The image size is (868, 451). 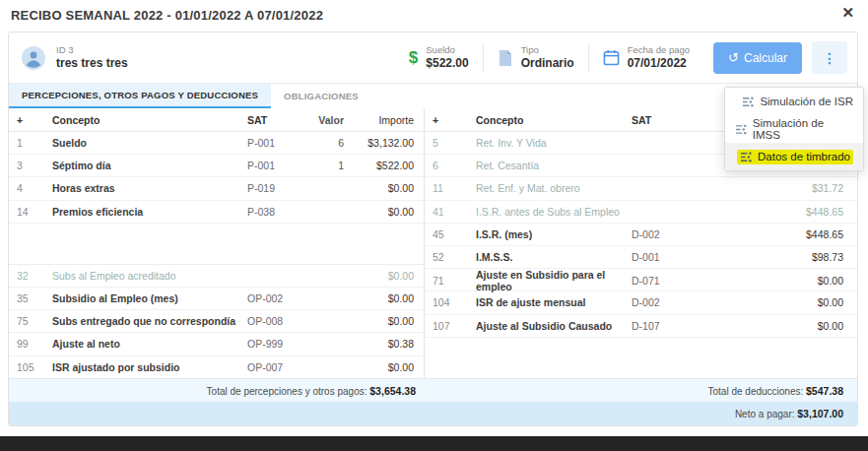 I want to click on row-num: 32, so click(x=34, y=276).